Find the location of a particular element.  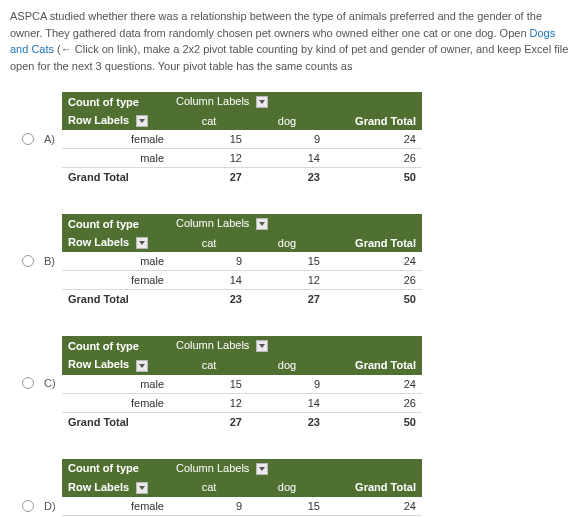

grand-total-row: Grand Total 27 23 50 is located at coordinates (242, 422).